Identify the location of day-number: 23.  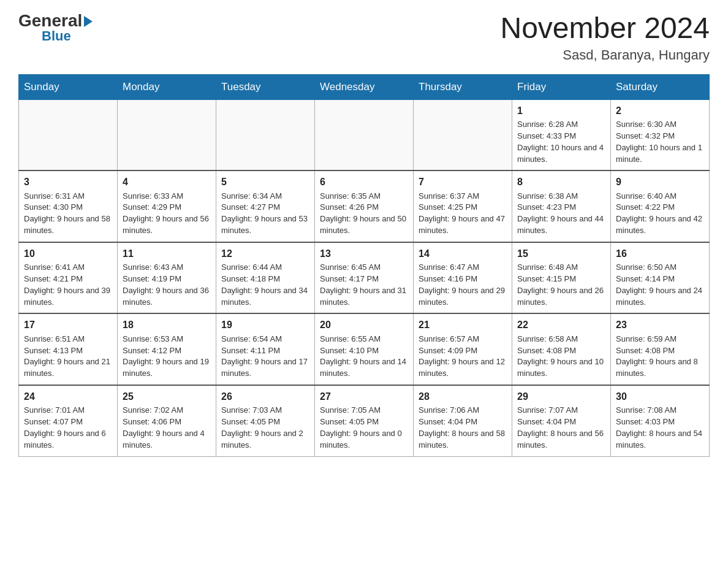
(660, 325).